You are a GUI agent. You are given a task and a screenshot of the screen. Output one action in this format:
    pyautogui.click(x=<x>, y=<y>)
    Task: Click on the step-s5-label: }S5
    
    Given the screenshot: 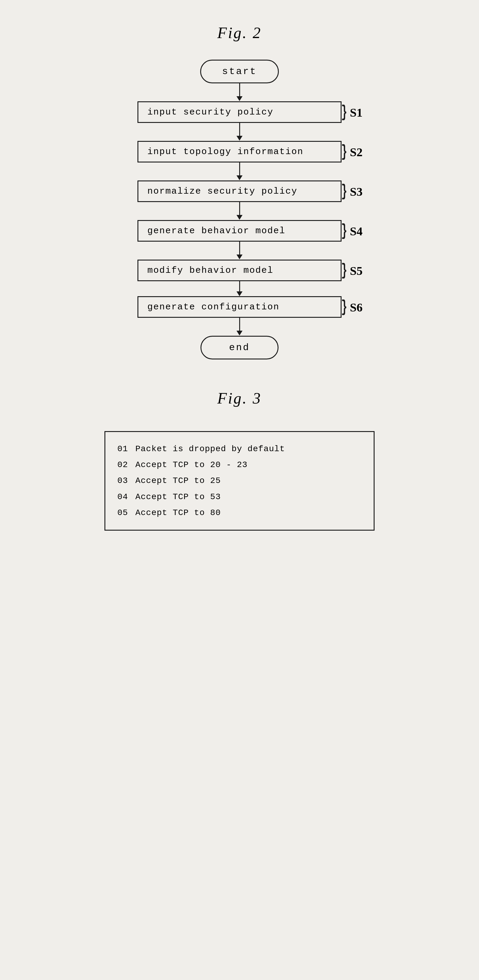 What is the action you would take?
    pyautogui.click(x=351, y=270)
    